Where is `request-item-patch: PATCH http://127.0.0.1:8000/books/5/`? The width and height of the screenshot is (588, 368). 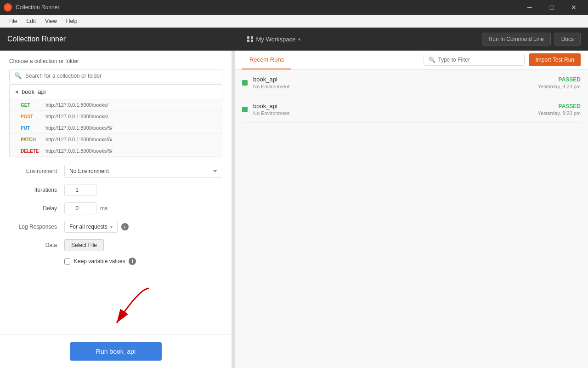 request-item-patch: PATCH http://127.0.0.1:8000/books/5/ is located at coordinates (116, 140).